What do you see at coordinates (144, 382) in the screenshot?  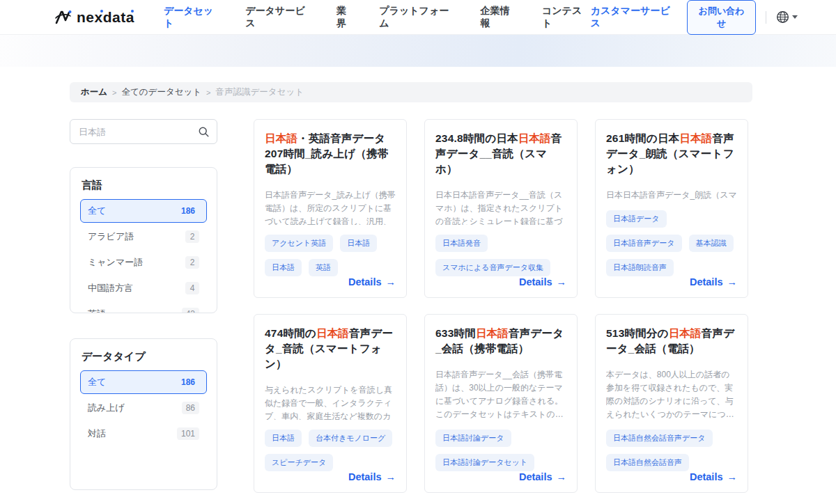 I see `datatype-filter-all: 全て 186` at bounding box center [144, 382].